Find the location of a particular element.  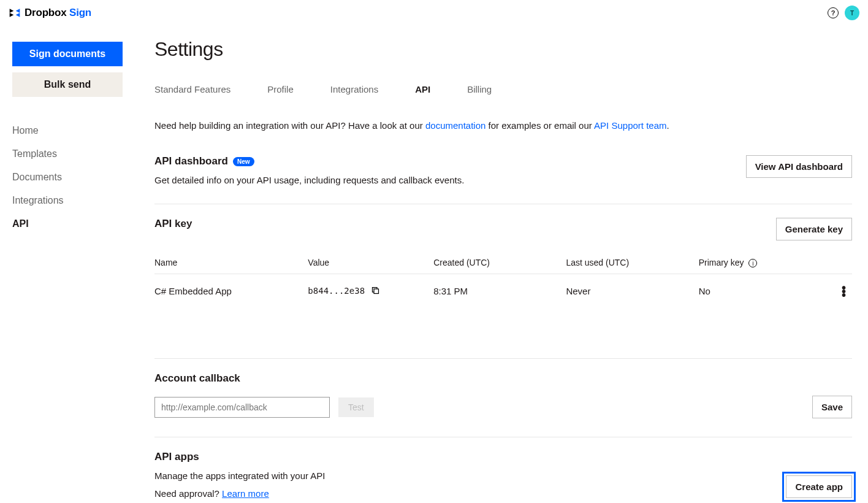

kebab-menu-icon: ••• is located at coordinates (838, 291).